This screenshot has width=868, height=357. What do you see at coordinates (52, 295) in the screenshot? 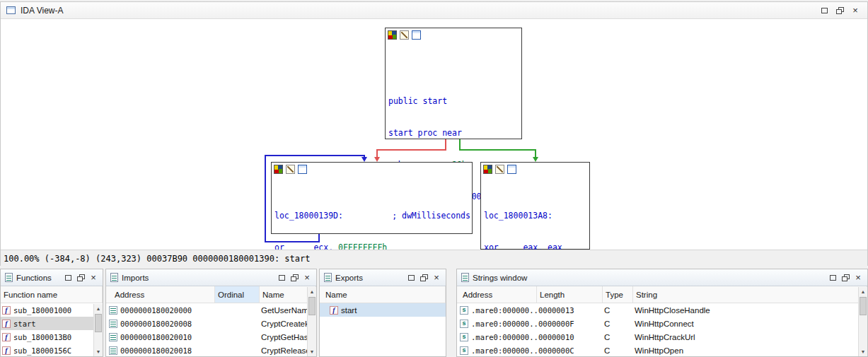
I see `functions-header-row: Function name` at bounding box center [52, 295].